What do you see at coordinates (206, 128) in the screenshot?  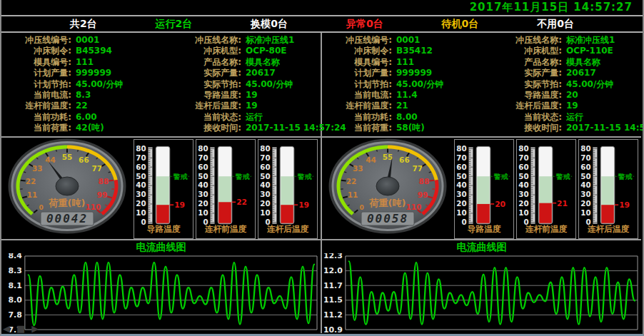 I see `field-label: 接收时间:` at bounding box center [206, 128].